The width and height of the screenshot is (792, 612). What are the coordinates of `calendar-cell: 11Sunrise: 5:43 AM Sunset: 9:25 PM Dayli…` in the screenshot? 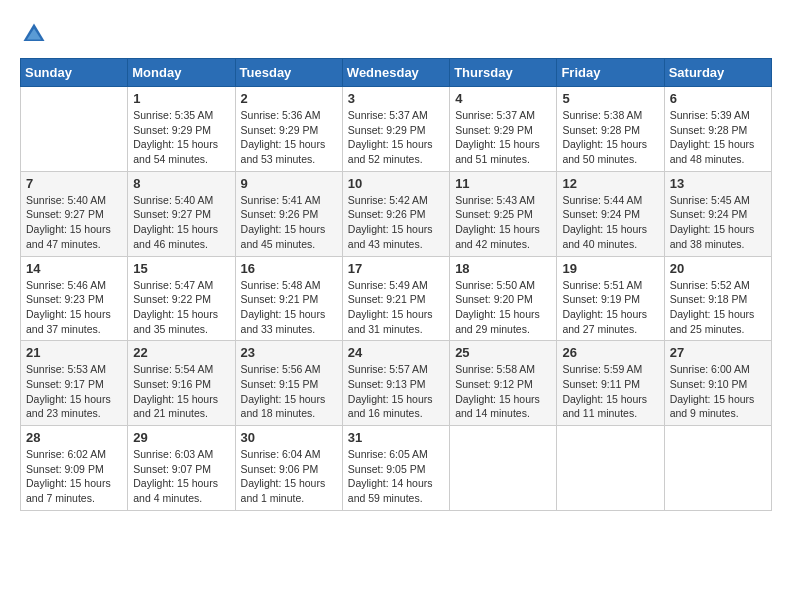 It's located at (504, 214).